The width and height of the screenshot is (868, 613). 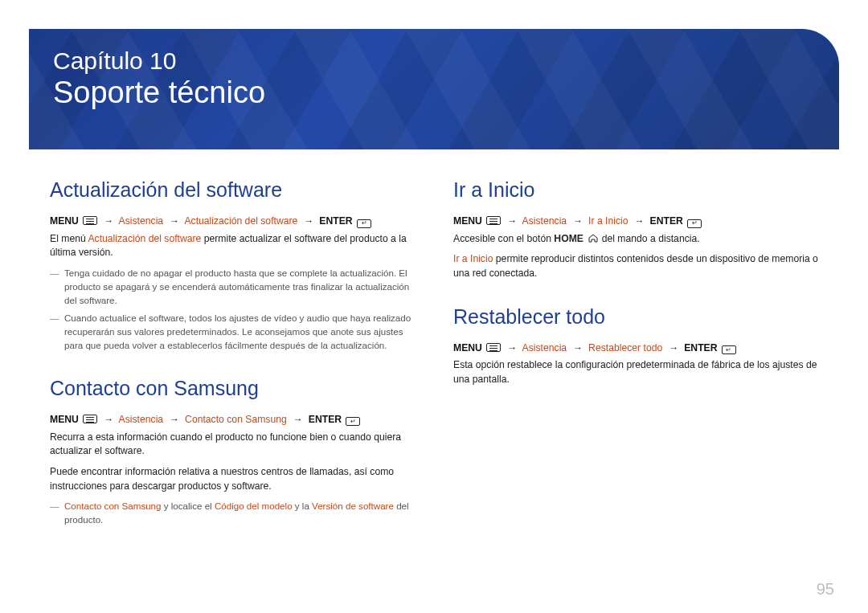 I want to click on path-item: Contacto con Samsung, so click(x=236, y=419).